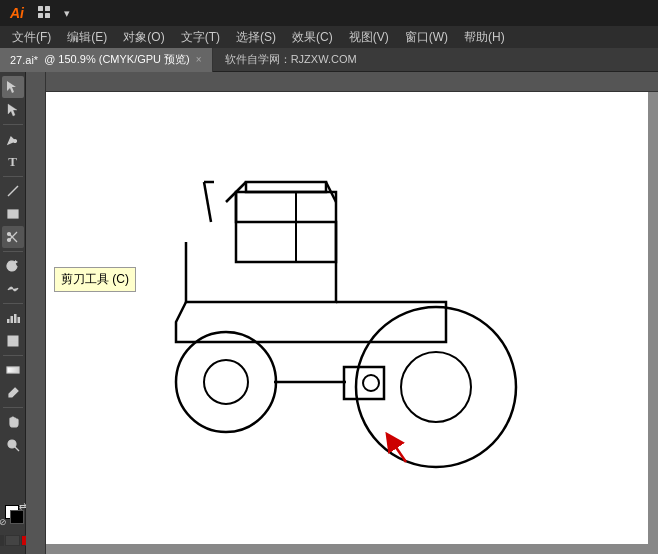 This screenshot has height=554, width=658. I want to click on zoom-tool-button, so click(13, 445).